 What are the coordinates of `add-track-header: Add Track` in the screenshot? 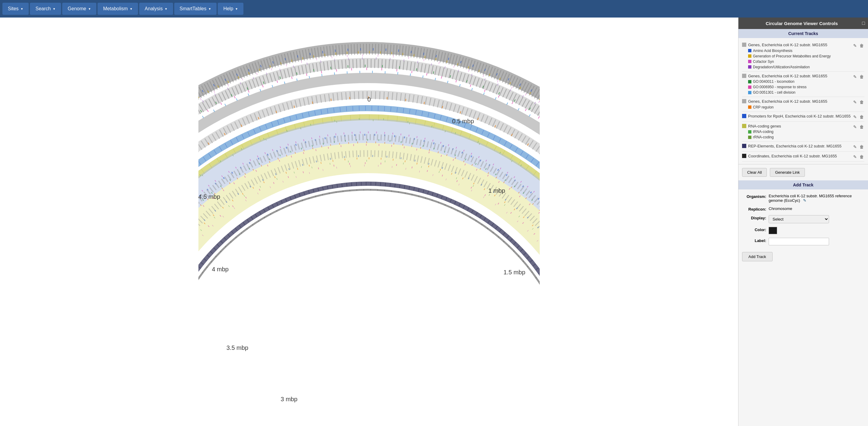 It's located at (803, 185).